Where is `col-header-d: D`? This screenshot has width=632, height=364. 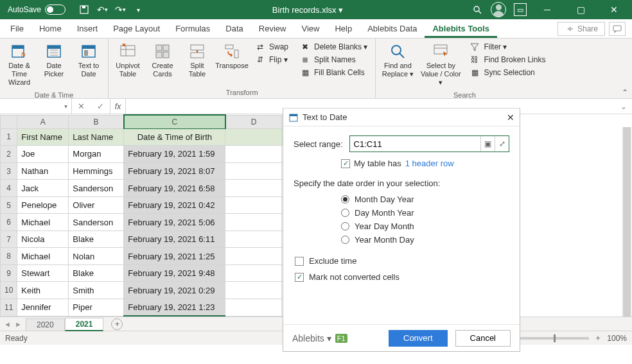
col-header-d: D is located at coordinates (254, 122).